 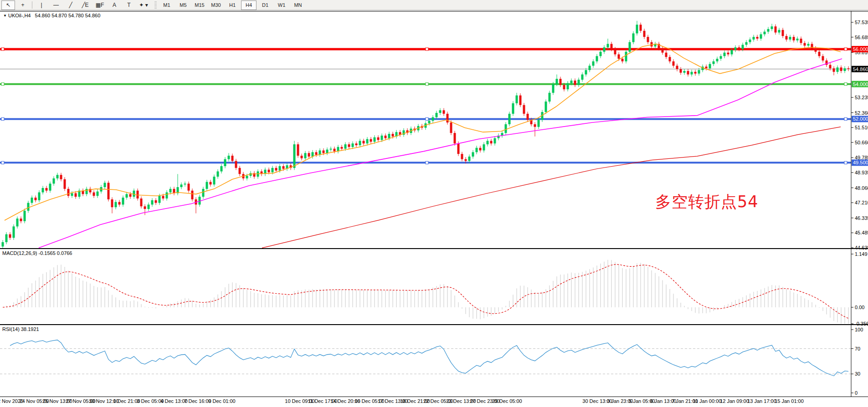 I want to click on toolbar-grip, so click(x=156, y=5).